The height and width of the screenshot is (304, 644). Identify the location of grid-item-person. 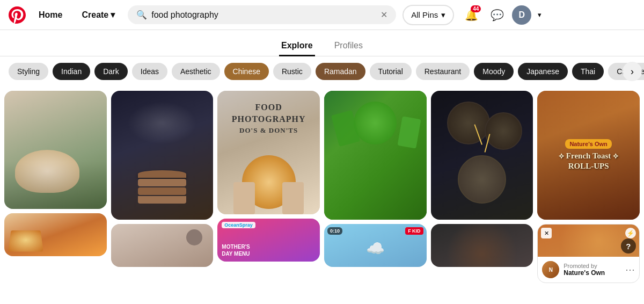
(162, 245).